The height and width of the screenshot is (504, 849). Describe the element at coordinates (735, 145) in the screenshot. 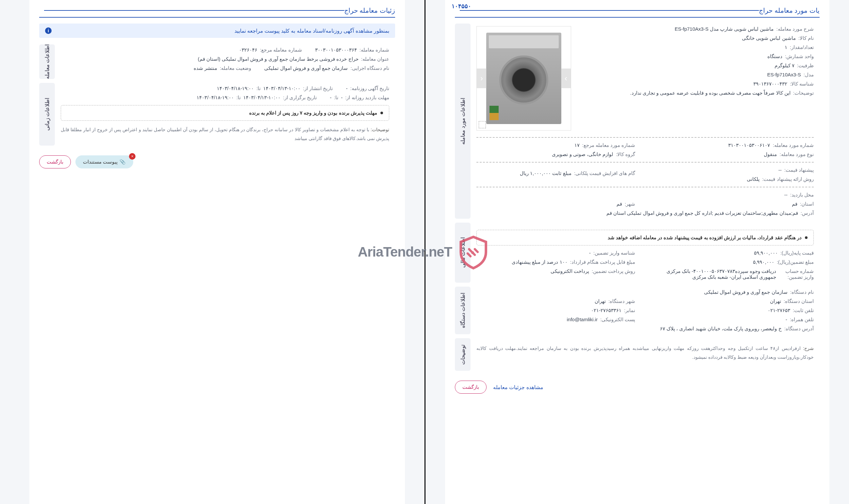

I see `field: شماره مورد معامله:۳۱۰۳۰۰۱۰۵۳۰۰۶۱۰۷` at that location.